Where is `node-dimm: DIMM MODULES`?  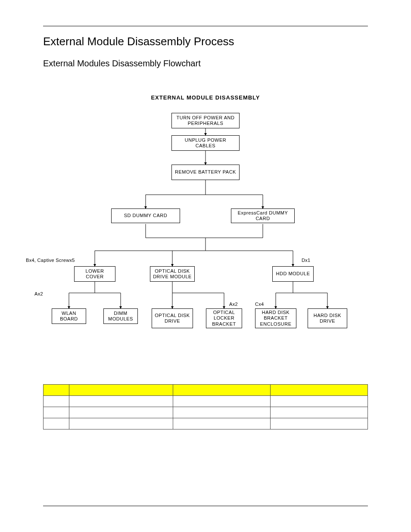
node-dimm: DIMM MODULES is located at coordinates (121, 316).